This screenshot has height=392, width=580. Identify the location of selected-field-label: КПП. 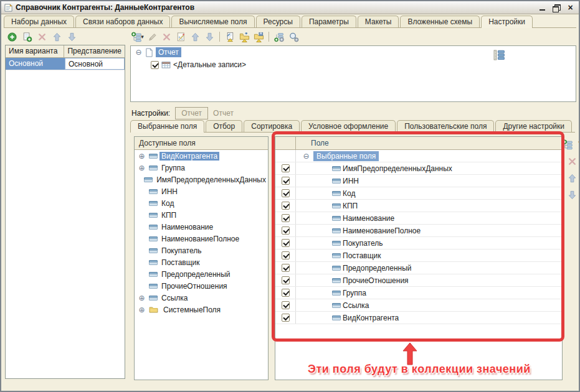
(350, 206).